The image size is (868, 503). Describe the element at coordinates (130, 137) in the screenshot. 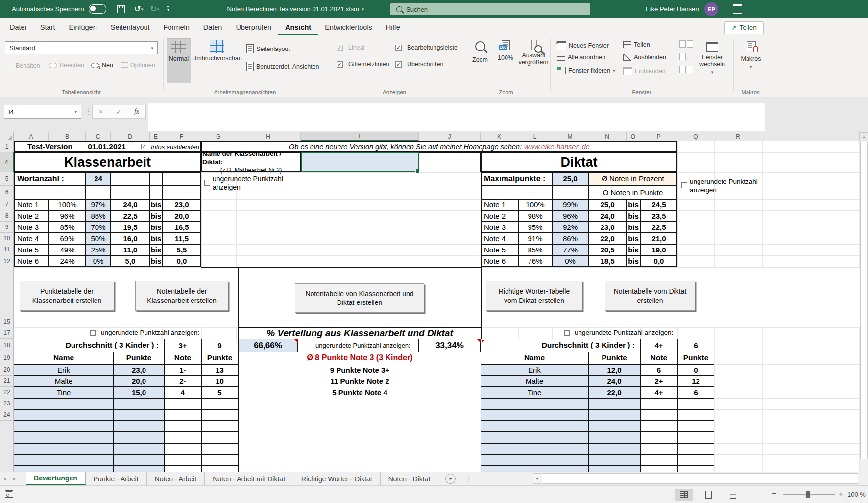

I see `col-D: D` at that location.